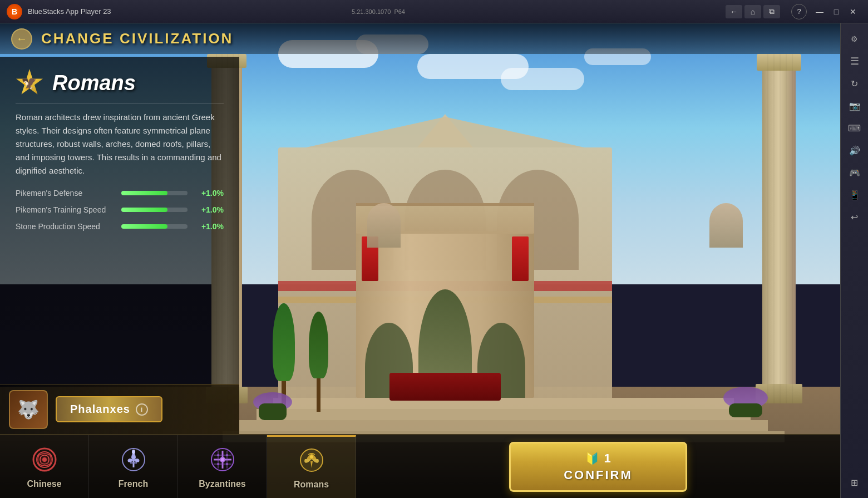 The width and height of the screenshot is (868, 498). Describe the element at coordinates (223, 460) in the screenshot. I see `byzantines-icon` at that location.